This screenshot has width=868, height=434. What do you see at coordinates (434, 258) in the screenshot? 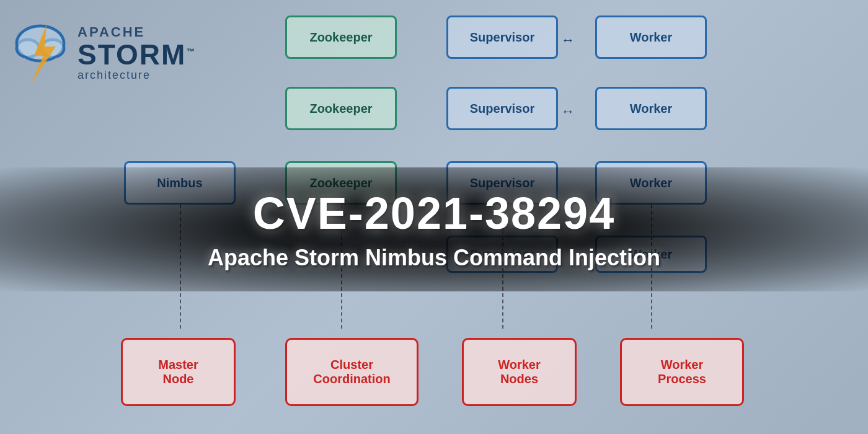
I see `cve-subtitle: Apache Storm Nimbus Command Injection` at bounding box center [434, 258].